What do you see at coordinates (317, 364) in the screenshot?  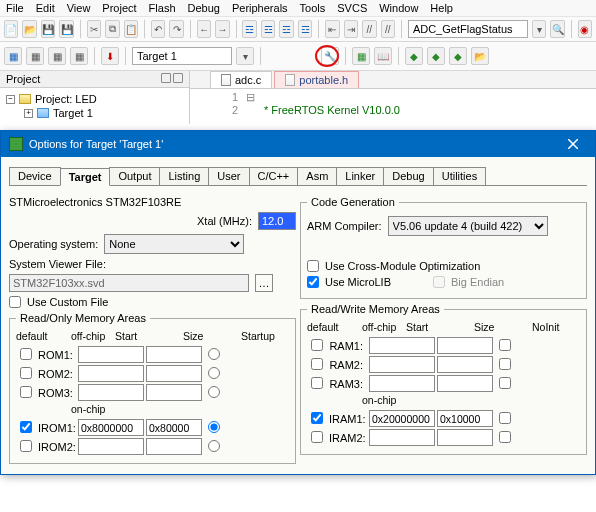 I see `ram2-default-checkbox` at bounding box center [317, 364].